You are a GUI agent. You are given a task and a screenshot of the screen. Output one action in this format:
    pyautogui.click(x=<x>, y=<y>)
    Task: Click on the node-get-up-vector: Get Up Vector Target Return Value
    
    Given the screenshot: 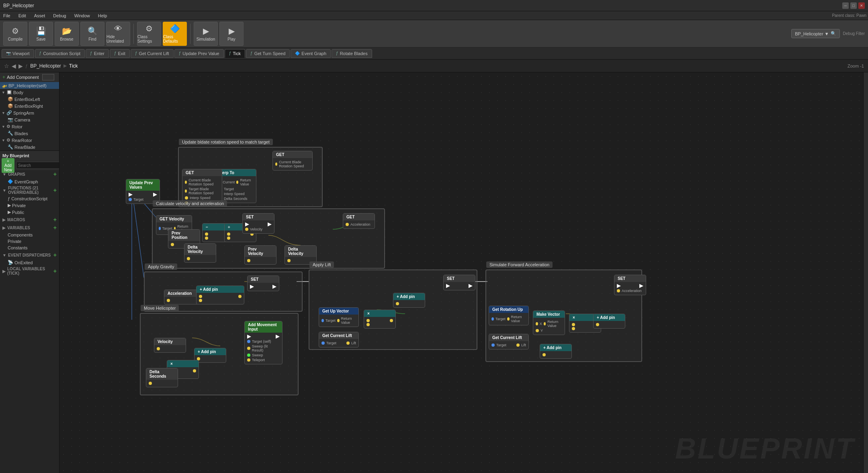 What is the action you would take?
    pyautogui.click(x=339, y=317)
    